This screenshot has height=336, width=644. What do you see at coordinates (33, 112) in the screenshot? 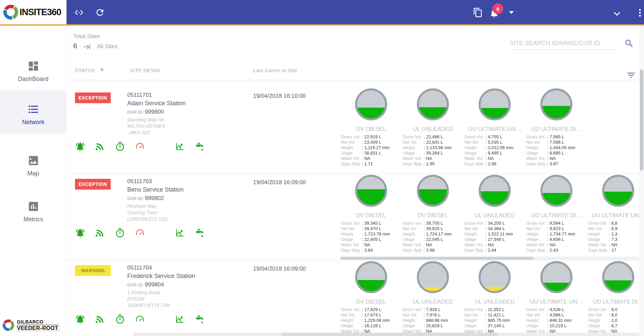
I see `sidebar-item-network: Network` at bounding box center [33, 112].